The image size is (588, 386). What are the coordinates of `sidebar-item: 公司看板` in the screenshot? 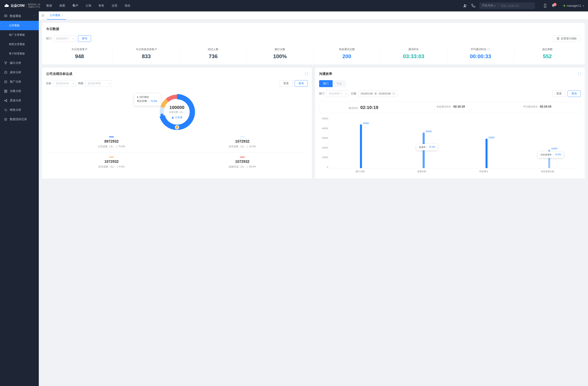 It's located at (19, 25).